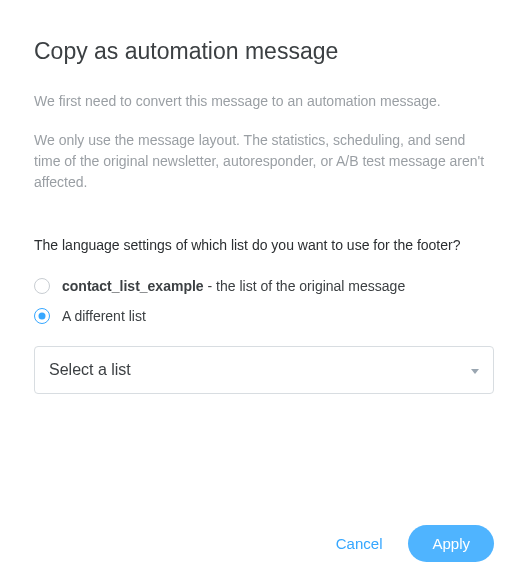  Describe the element at coordinates (264, 370) in the screenshot. I see `list-select: Select a list` at that location.